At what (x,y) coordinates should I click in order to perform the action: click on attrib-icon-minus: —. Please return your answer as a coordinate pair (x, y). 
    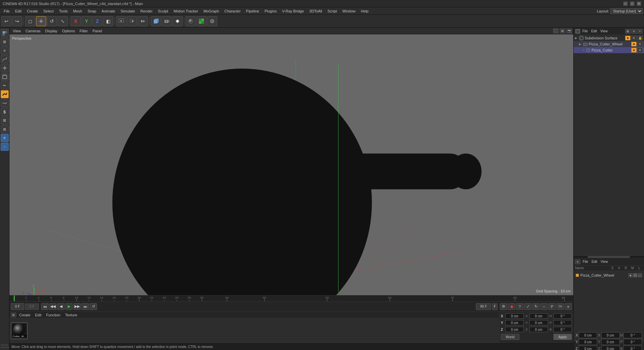
    Looking at the image, I should click on (640, 275).